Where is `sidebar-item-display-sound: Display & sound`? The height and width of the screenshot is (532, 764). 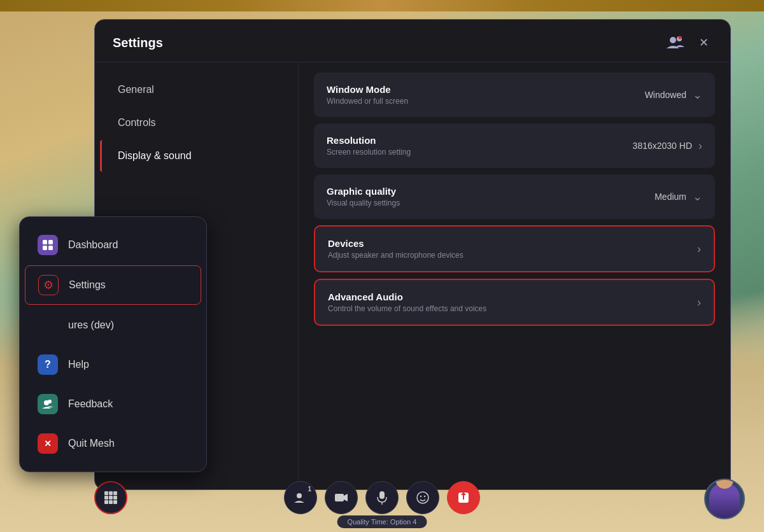 sidebar-item-display-sound: Display & sound is located at coordinates (196, 156).